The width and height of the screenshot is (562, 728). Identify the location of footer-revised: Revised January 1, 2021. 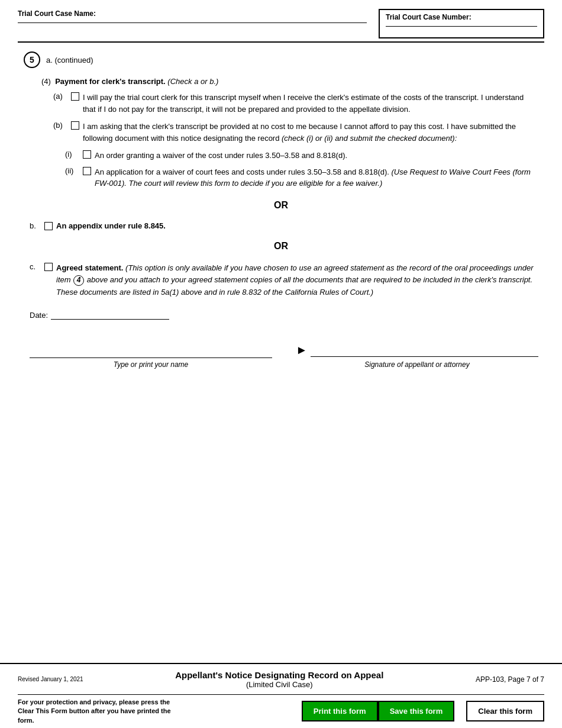
(51, 679).